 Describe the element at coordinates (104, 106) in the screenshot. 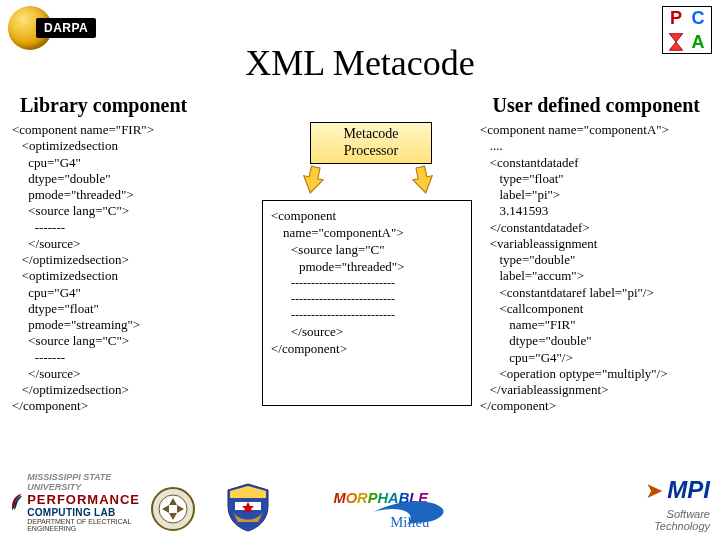

I see `column-header-library: Library component` at that location.